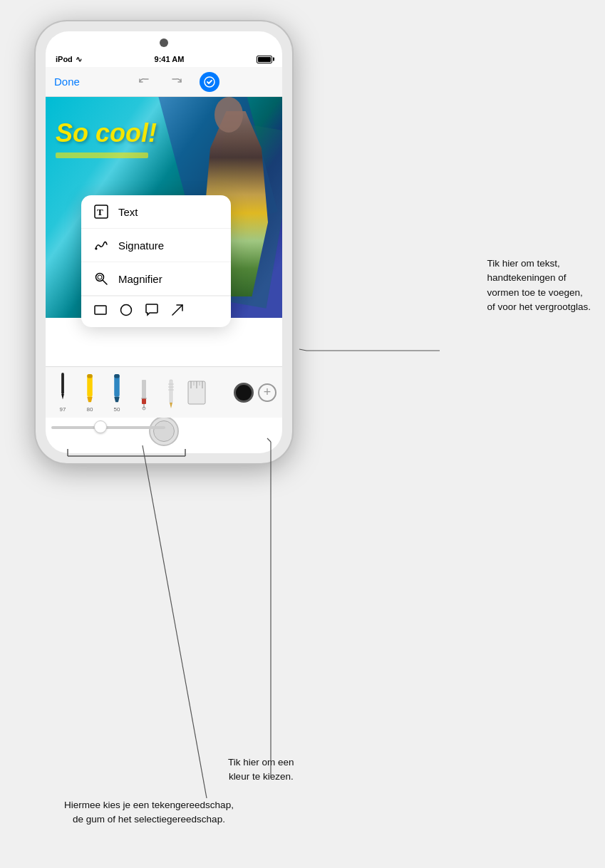 The image size is (605, 868). I want to click on ruler-tool, so click(197, 393).